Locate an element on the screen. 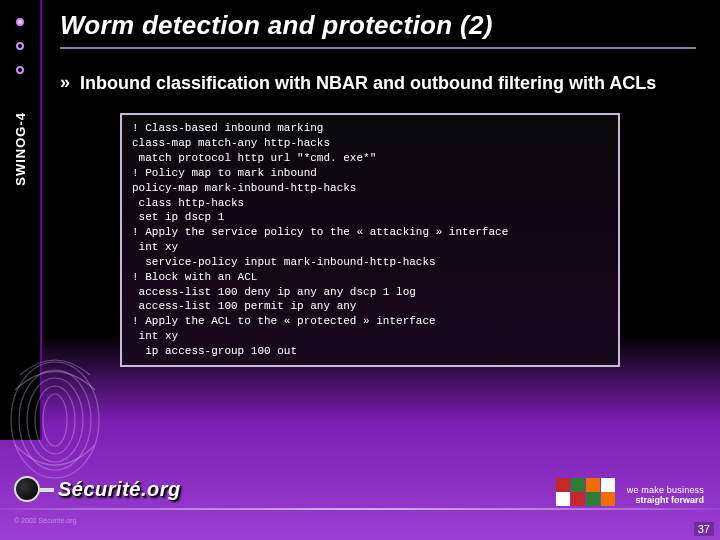  copyright: © 2002 Sécurité.org is located at coordinates (45, 520).